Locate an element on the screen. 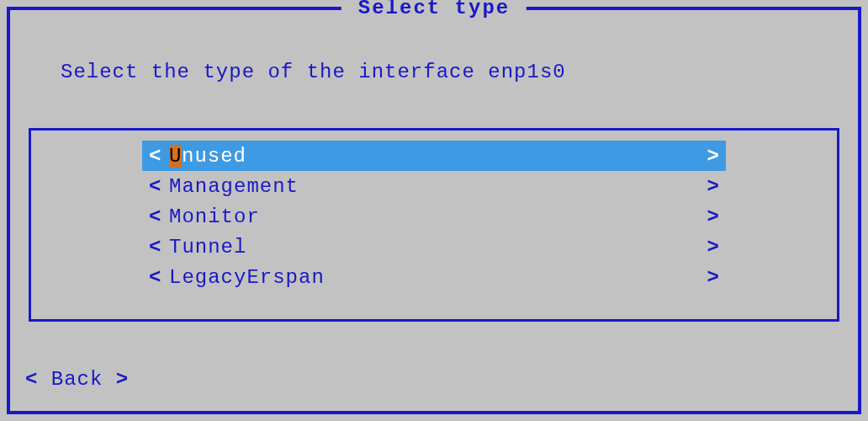  dialog-title: Select type is located at coordinates (434, 10).